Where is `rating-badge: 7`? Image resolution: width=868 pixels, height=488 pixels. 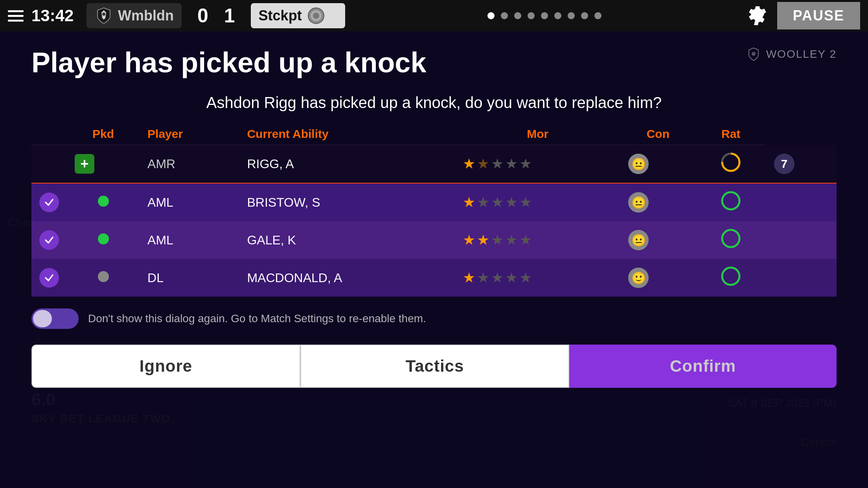
rating-badge: 7 is located at coordinates (784, 164).